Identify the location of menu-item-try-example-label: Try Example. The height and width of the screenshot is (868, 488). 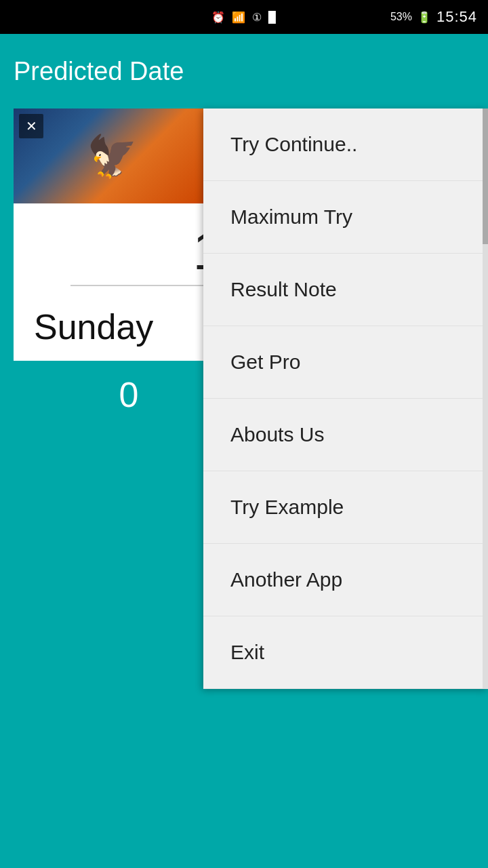
(287, 507).